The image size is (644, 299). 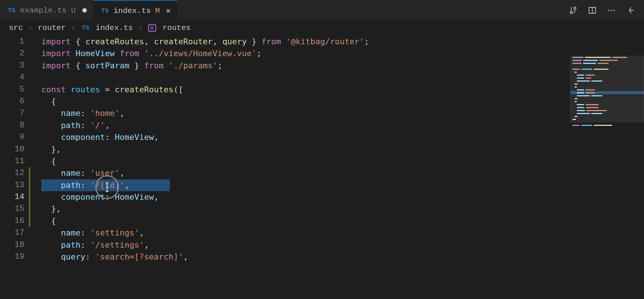 What do you see at coordinates (606, 10) in the screenshot?
I see `tab-actions` at bounding box center [606, 10].